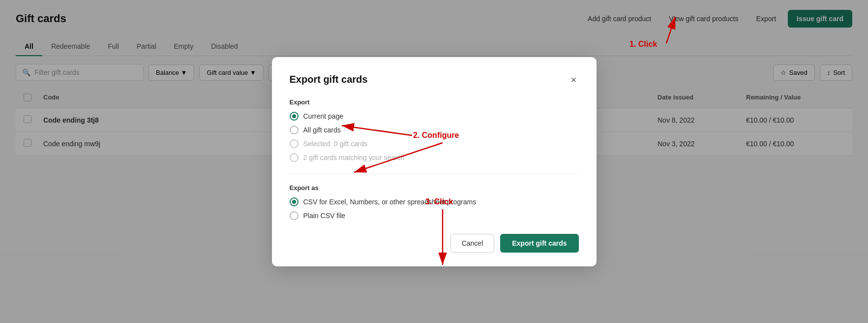 This screenshot has width=868, height=323. Describe the element at coordinates (539, 243) in the screenshot. I see `export-gift-cards-button: Export gift cards` at that location.